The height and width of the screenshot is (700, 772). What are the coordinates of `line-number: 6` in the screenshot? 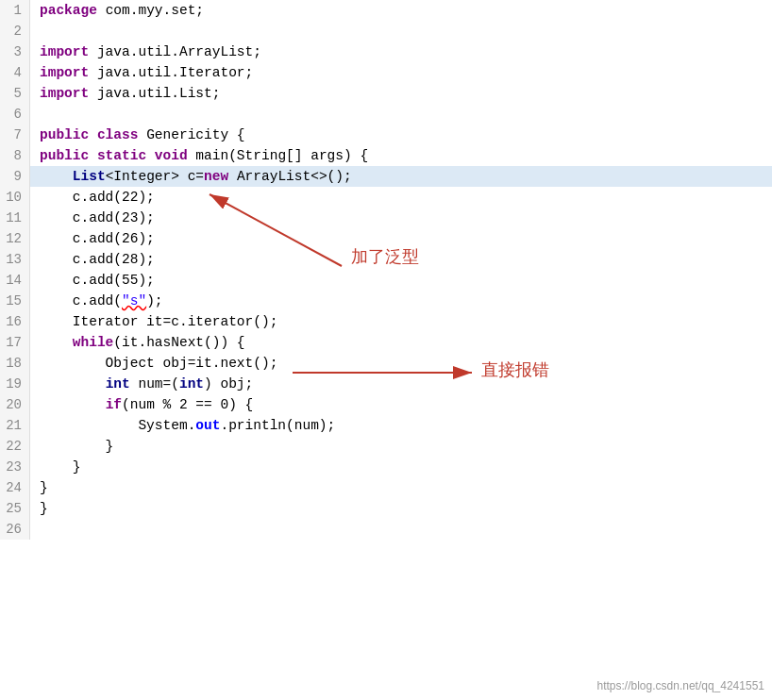 It's located at (15, 114).